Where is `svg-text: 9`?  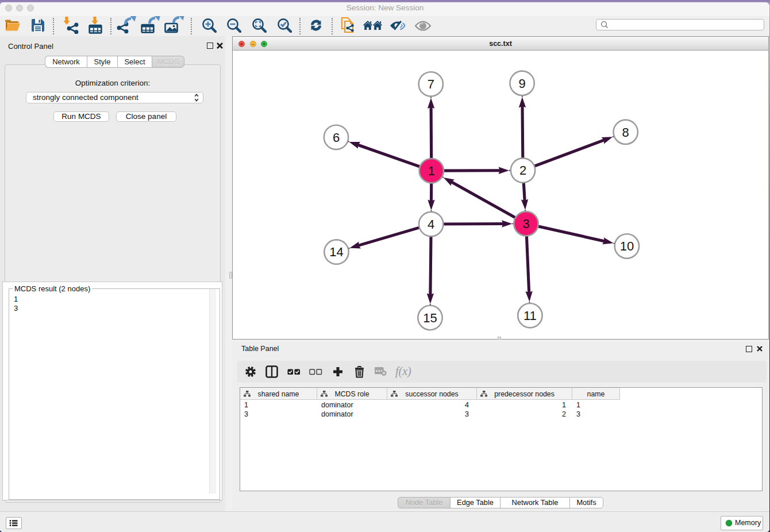
svg-text: 9 is located at coordinates (522, 84).